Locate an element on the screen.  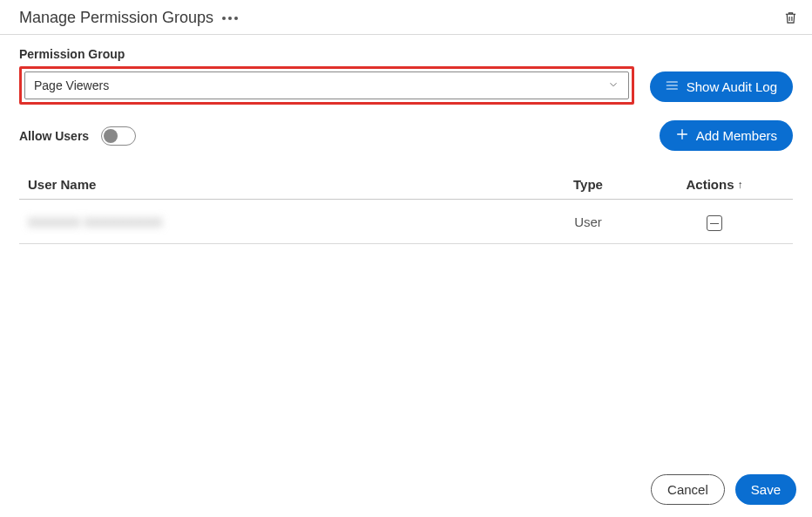
permission-group-highlight: Page Viewers is located at coordinates (327, 85).